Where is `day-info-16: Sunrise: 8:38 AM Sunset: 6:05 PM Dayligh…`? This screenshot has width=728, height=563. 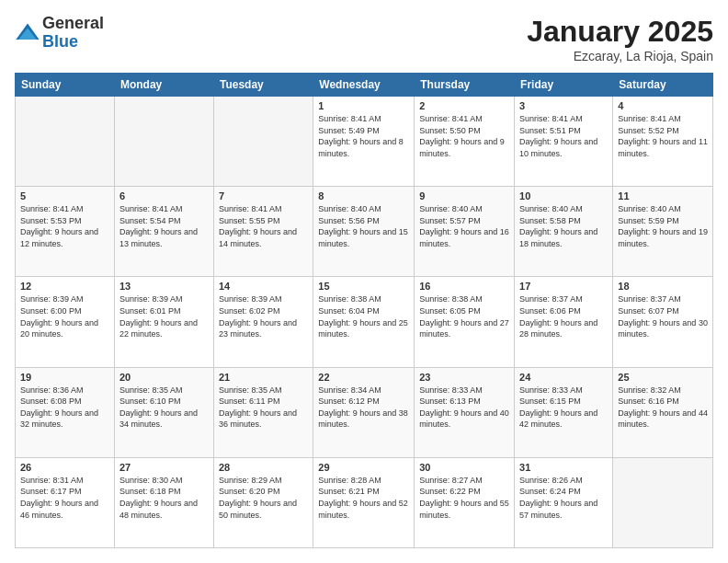
day-info-16: Sunrise: 8:38 AM Sunset: 6:05 PM Dayligh… is located at coordinates (464, 316).